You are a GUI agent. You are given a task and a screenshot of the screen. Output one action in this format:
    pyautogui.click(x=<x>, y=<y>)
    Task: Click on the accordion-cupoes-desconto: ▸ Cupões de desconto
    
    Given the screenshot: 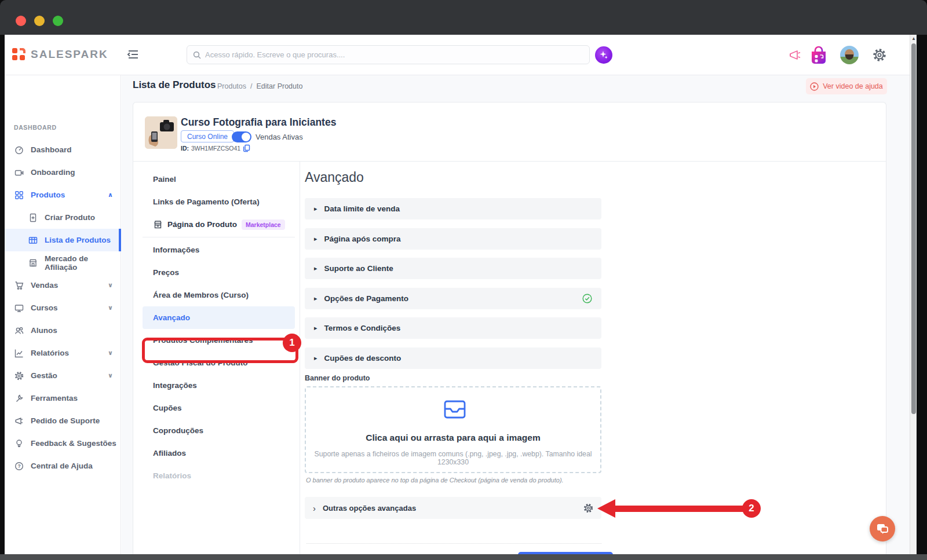 What is the action you would take?
    pyautogui.click(x=453, y=358)
    